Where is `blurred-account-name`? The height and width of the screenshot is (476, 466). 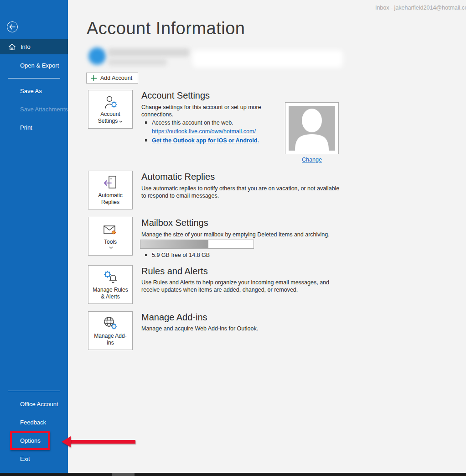 blurred-account-name is located at coordinates (149, 52).